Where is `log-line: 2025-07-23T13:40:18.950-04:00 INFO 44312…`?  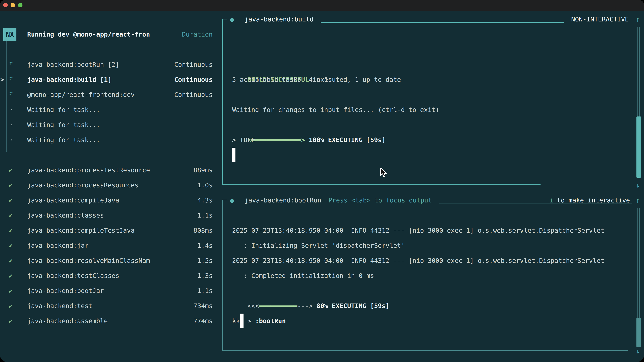
log-line: 2025-07-23T13:40:18.950-04:00 INFO 44312… is located at coordinates (418, 261).